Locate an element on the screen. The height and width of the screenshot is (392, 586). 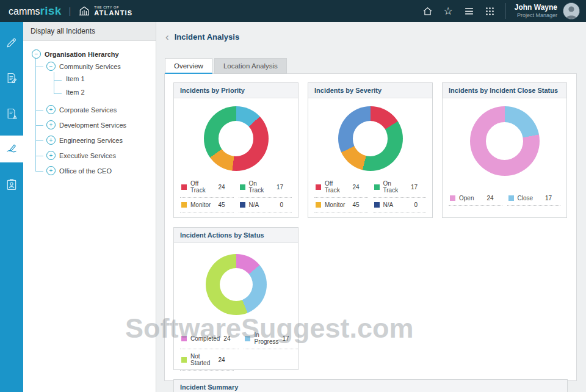
panel-title: Incidents by Incident Close Status is located at coordinates (504, 90).